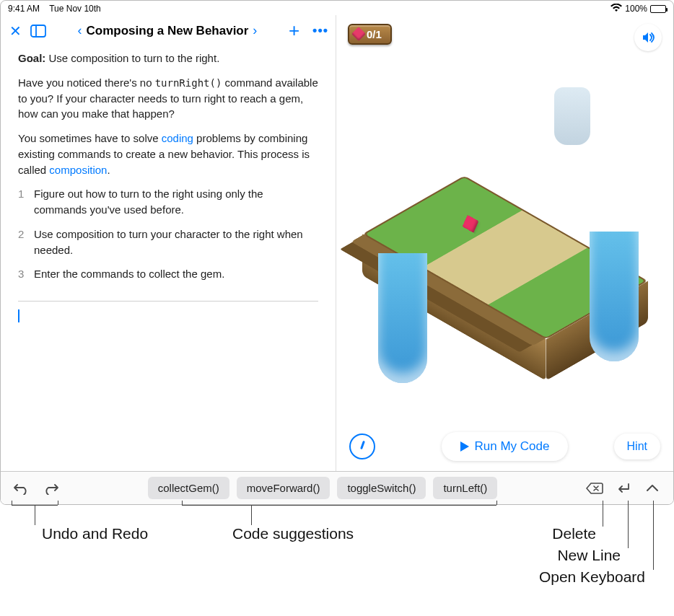 This screenshot has height=616, width=674. I want to click on play-icon, so click(465, 446).